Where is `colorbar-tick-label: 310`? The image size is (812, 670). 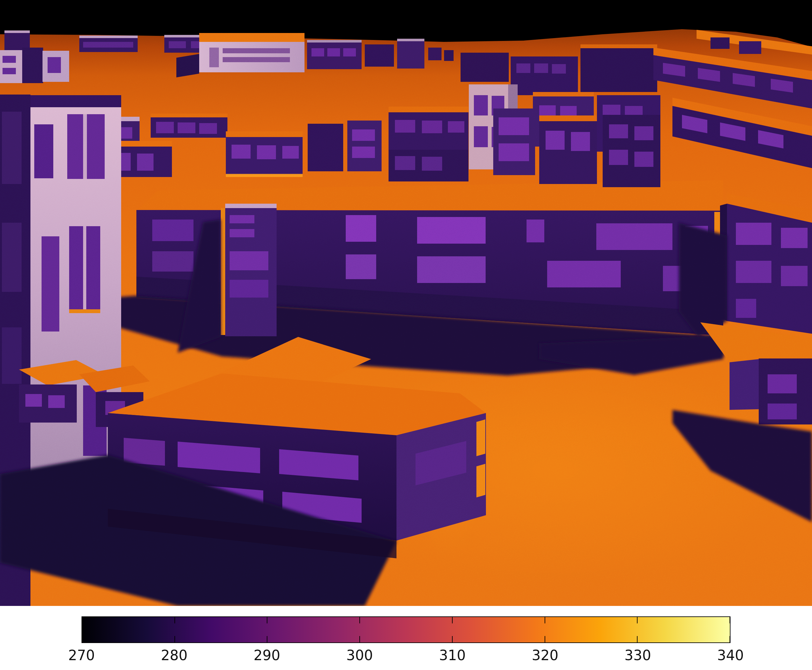 colorbar-tick-label: 310 is located at coordinates (452, 655).